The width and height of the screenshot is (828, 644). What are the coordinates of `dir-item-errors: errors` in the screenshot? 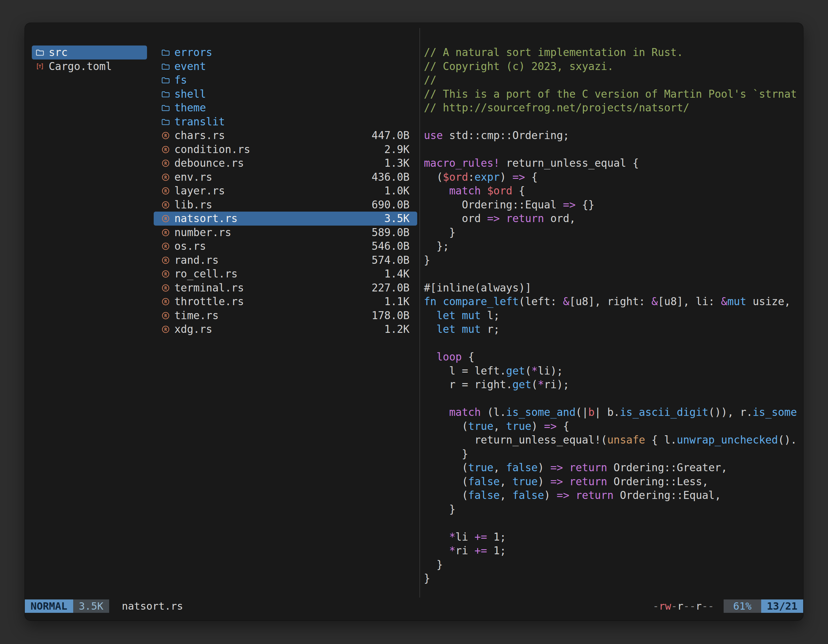 It's located at (285, 52).